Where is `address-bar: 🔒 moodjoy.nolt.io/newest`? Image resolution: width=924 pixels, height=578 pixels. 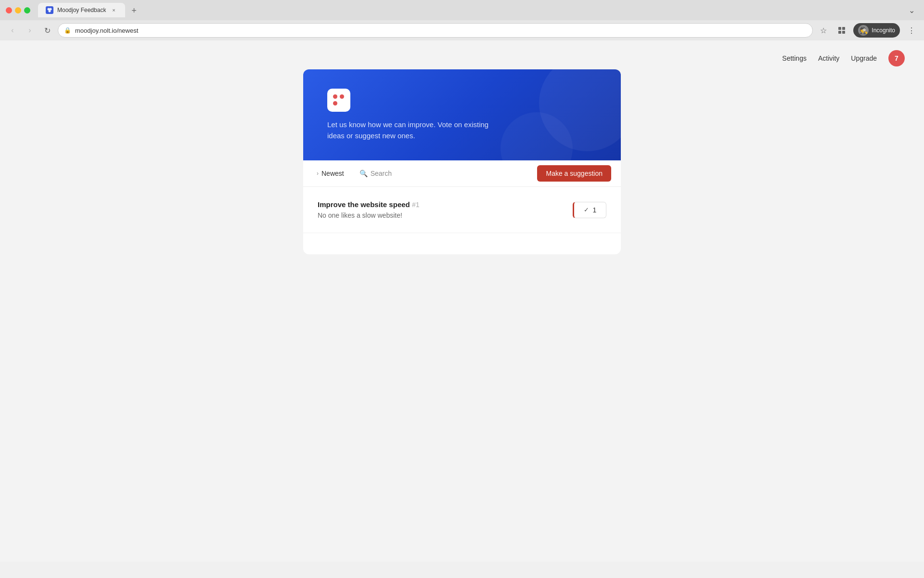 address-bar: 🔒 moodjoy.nolt.io/newest is located at coordinates (435, 30).